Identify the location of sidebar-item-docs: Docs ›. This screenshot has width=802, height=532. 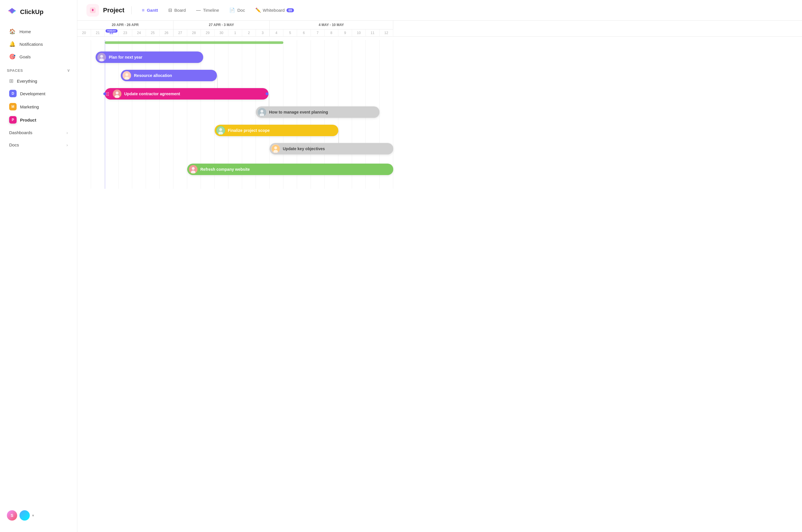
(39, 145).